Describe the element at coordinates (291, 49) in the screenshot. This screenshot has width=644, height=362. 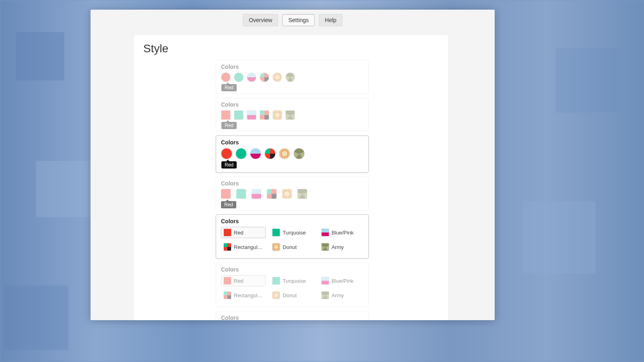
I see `page-title: Style` at that location.